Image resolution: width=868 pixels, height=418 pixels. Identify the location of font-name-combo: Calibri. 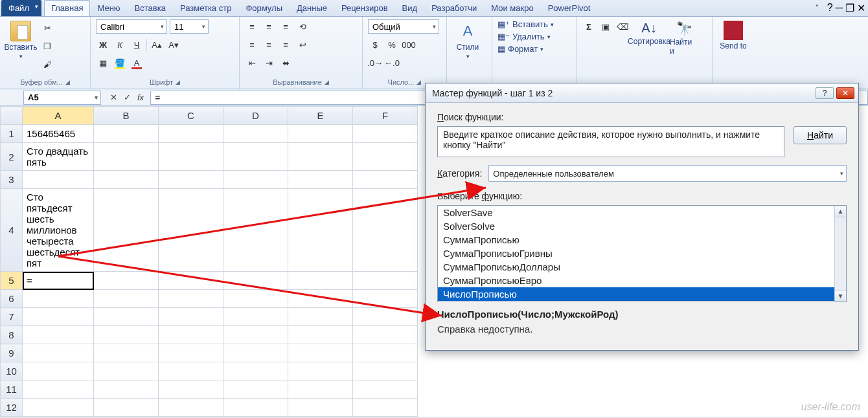
(131, 27).